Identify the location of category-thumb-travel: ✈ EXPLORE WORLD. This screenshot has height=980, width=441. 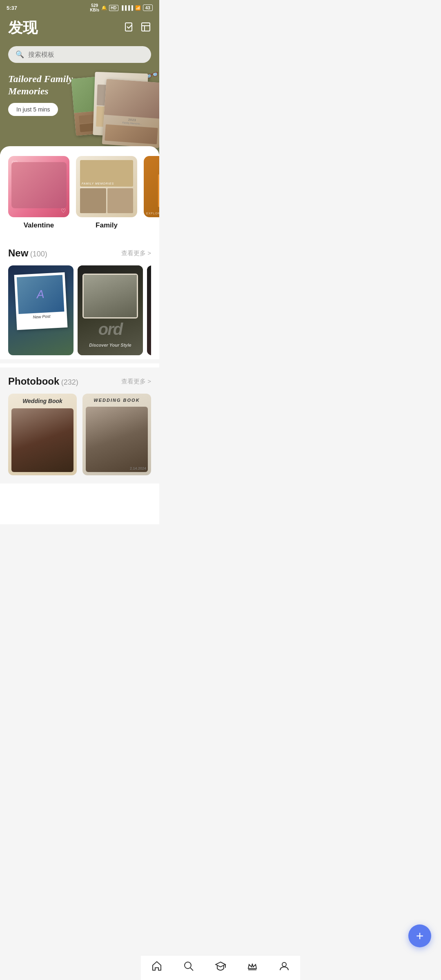
(151, 187).